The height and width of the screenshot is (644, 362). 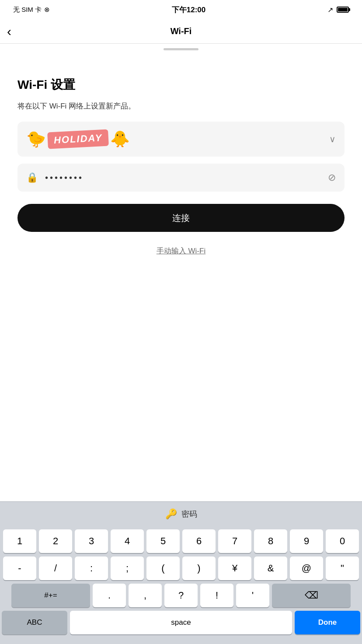 I want to click on keyboard-row-bottom: ABC space Done, so click(x=181, y=625).